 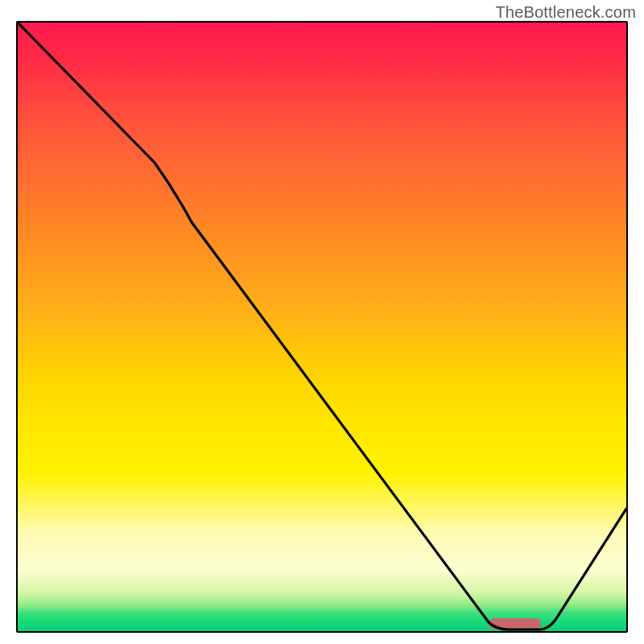 I want to click on watermark-label: TheBottleneck.com, so click(x=565, y=13).